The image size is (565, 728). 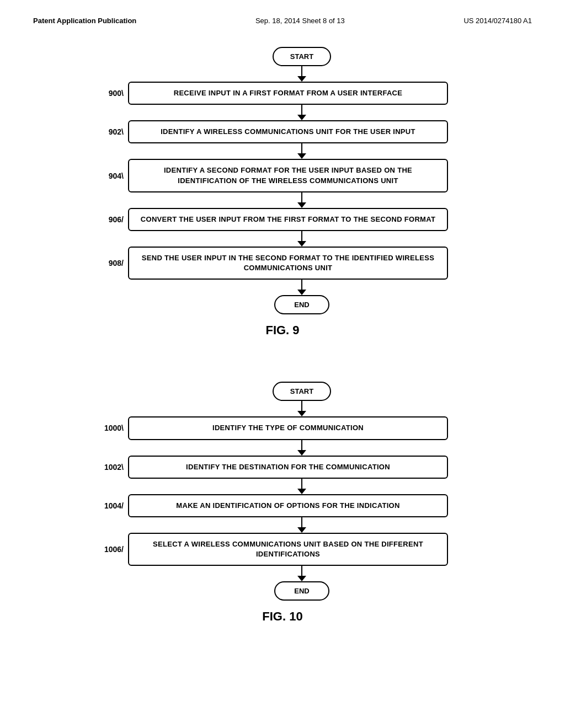 I want to click on step-row-908: 908/ SEND THE USER INPUT IN THE SECOND F…, so click(x=282, y=263).